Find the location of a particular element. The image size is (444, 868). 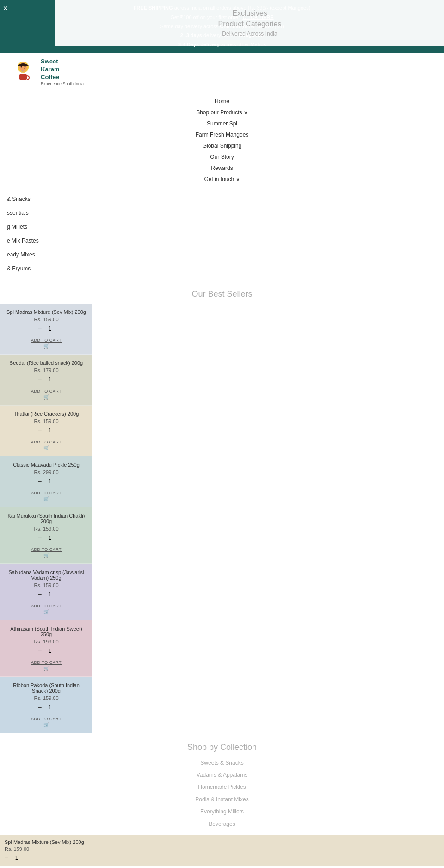

product-name-1: Spl Madras Mixture (Sev Mix) 200g is located at coordinates (46, 312).